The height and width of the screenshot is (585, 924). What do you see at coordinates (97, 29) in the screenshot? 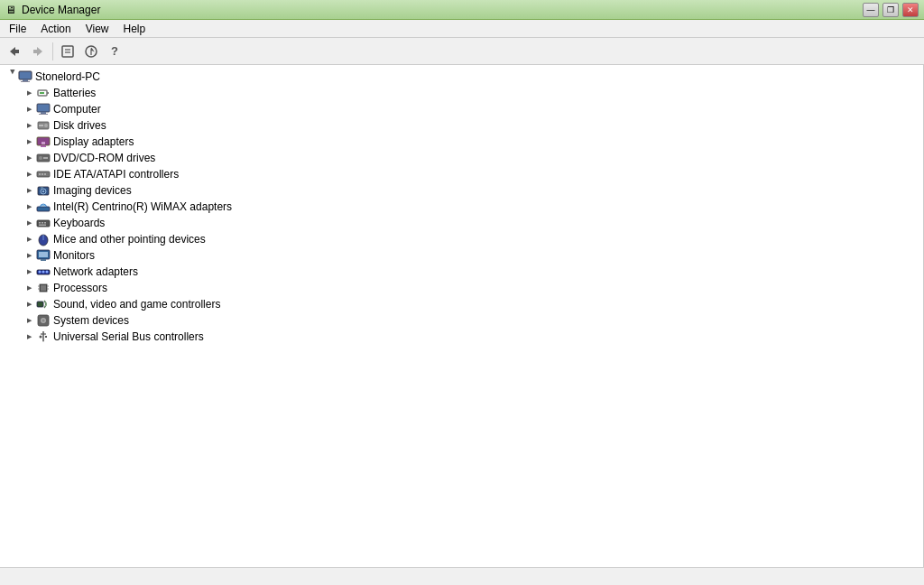
I see `menu-view: View` at bounding box center [97, 29].